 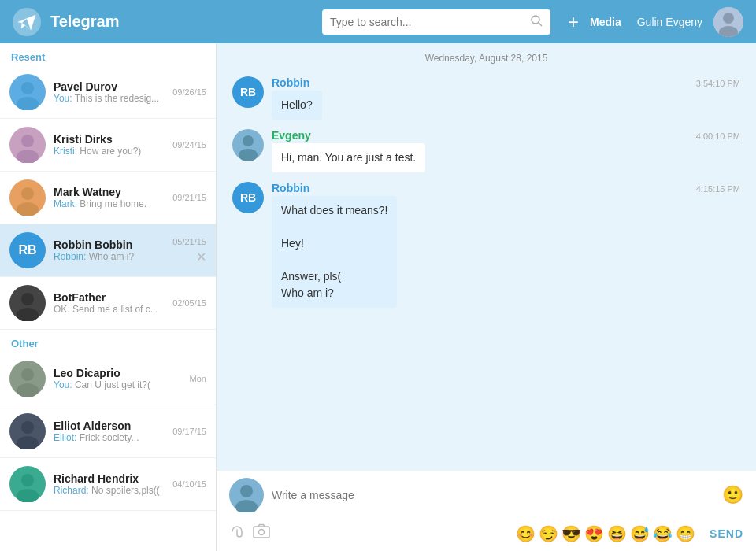 I want to click on input-row: 🙂, so click(x=487, y=495).